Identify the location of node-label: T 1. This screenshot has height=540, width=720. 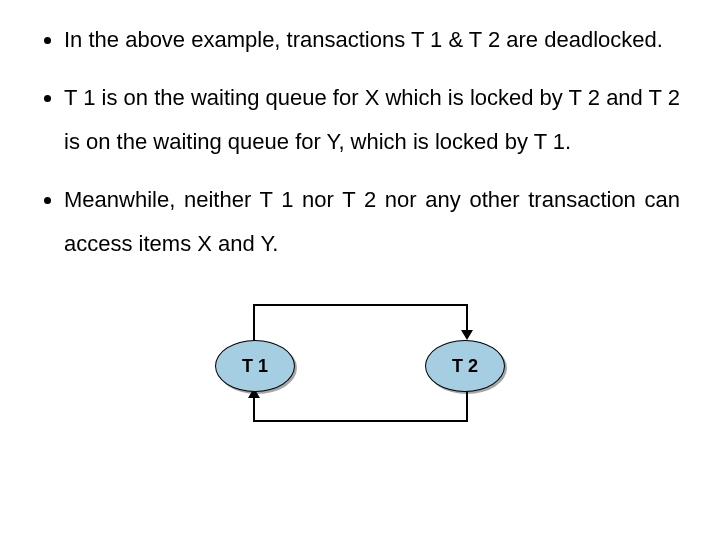
(255, 366).